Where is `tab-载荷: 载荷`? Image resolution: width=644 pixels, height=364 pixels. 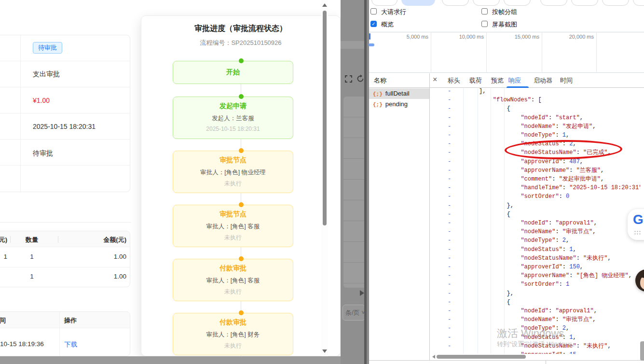 tab-载荷: 载荷 is located at coordinates (476, 81).